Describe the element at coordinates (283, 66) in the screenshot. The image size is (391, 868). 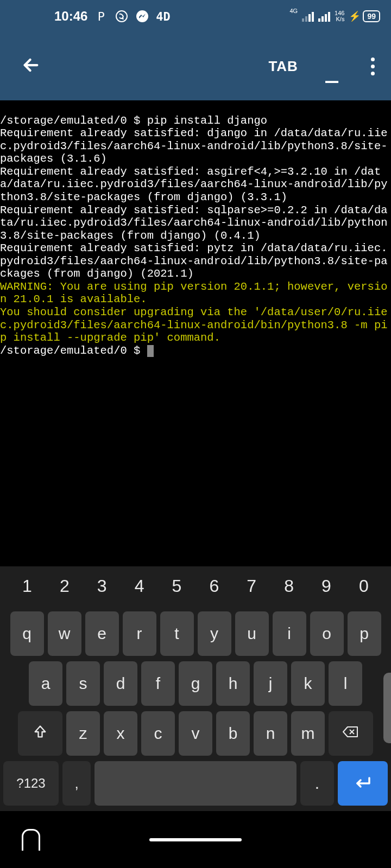
I see `tab-button: TAB` at that location.